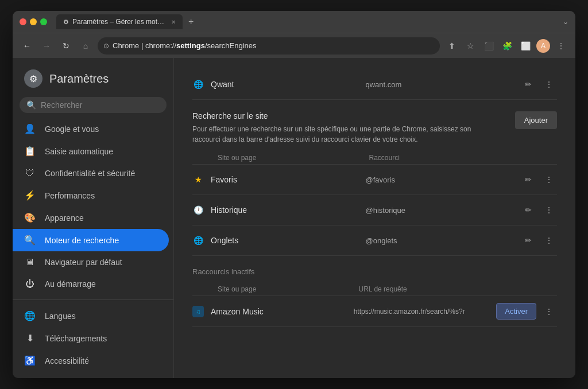 This screenshot has width=588, height=389. Describe the element at coordinates (91, 195) in the screenshot. I see `sidebar-item-performances: ⚡ Performances` at that location.